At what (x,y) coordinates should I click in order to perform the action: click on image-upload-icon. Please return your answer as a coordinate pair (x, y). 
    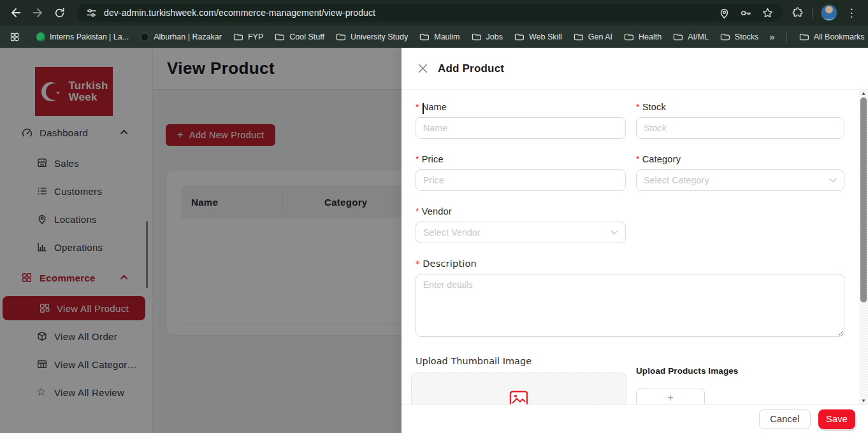
    Looking at the image, I should click on (519, 397).